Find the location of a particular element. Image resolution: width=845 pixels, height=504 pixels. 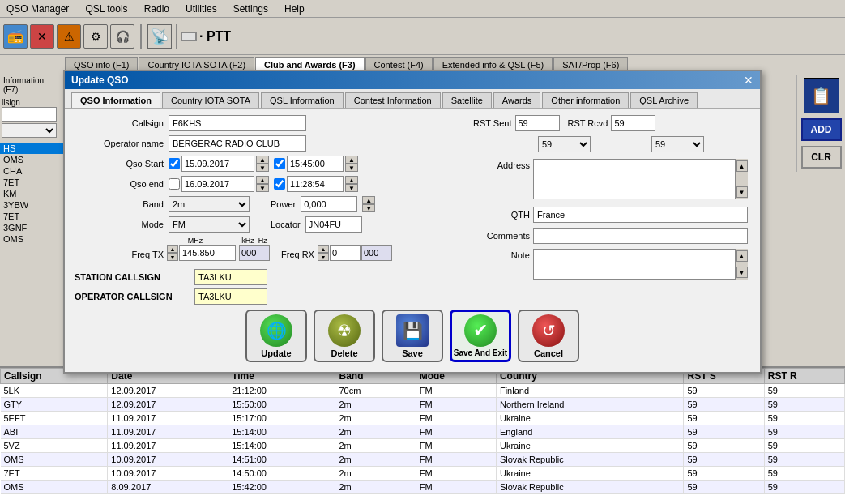

qso-end-date-down: ▼ is located at coordinates (262, 188).